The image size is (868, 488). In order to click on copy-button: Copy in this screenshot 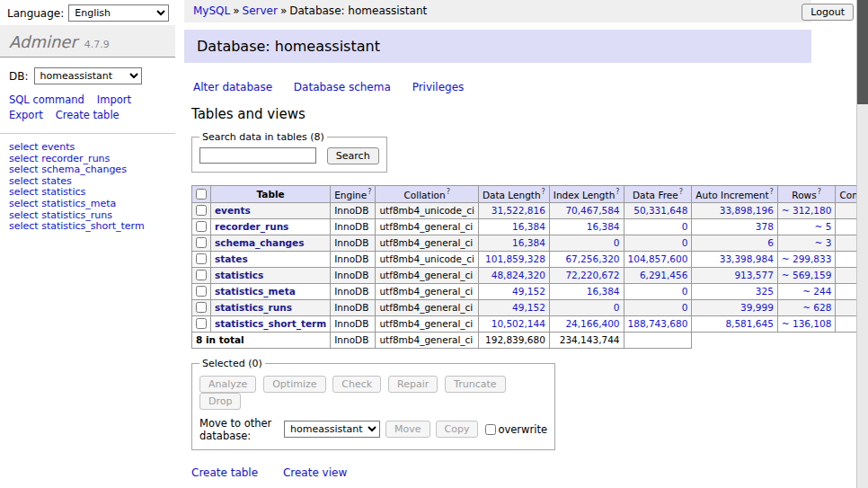, I will do `click(457, 430)`.